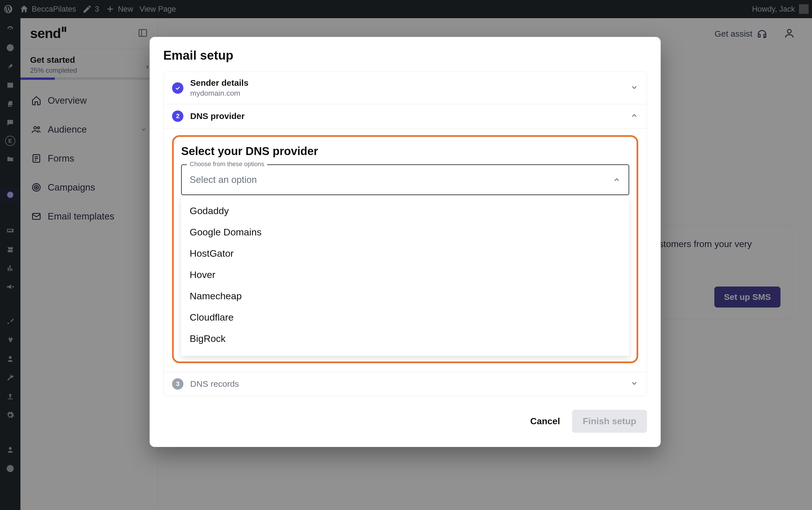 Image resolution: width=812 pixels, height=510 pixels. Describe the element at coordinates (405, 232) in the screenshot. I see `option-google-domains: Google Domains` at that location.